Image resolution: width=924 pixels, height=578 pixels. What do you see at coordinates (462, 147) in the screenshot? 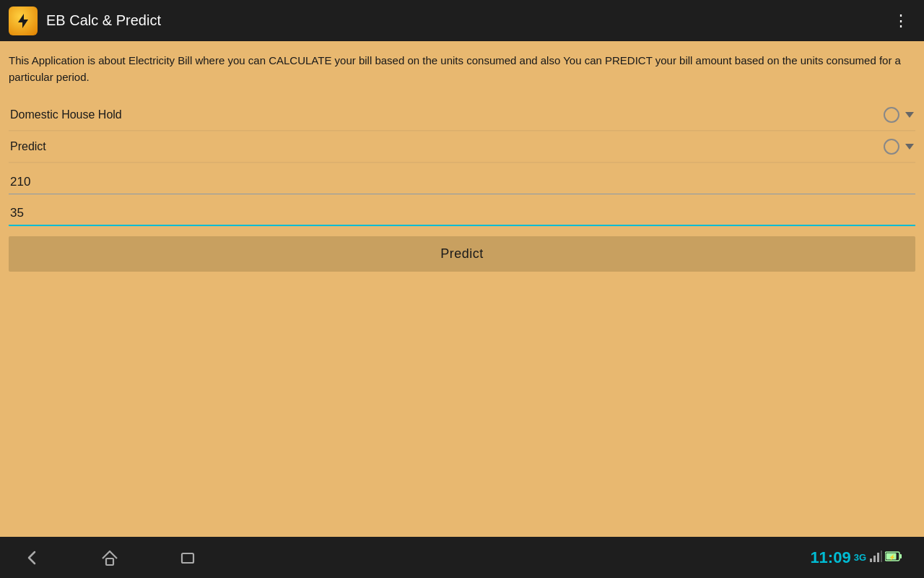
I see `predict-spinner: Predict` at bounding box center [462, 147].